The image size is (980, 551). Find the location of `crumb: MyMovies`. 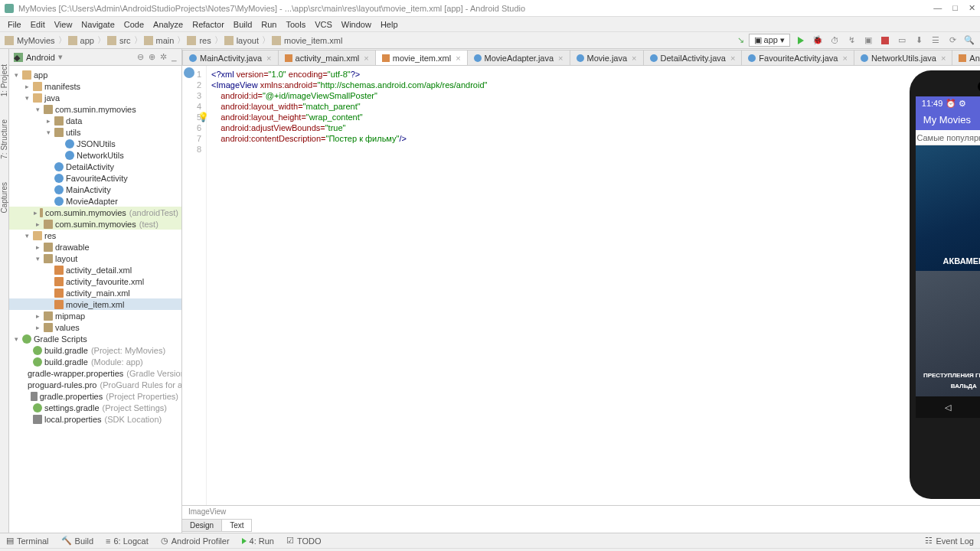

crumb: MyMovies is located at coordinates (36, 41).